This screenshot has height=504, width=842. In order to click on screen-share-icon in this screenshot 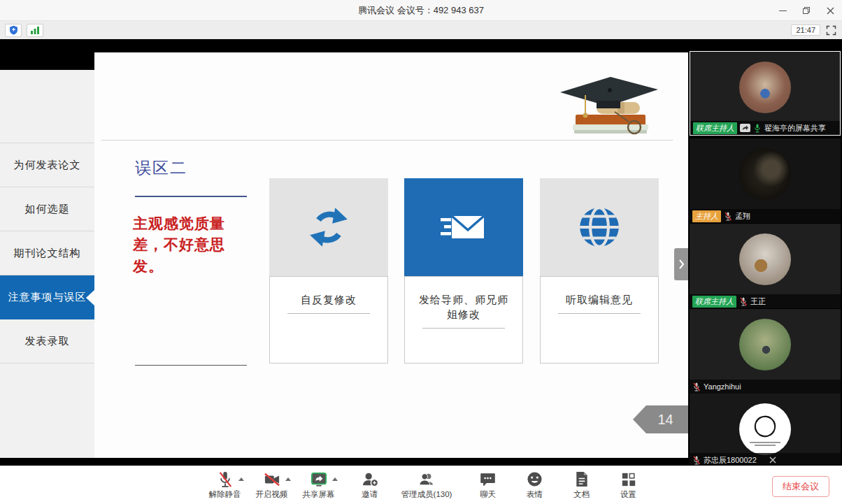, I will do `click(745, 128)`.